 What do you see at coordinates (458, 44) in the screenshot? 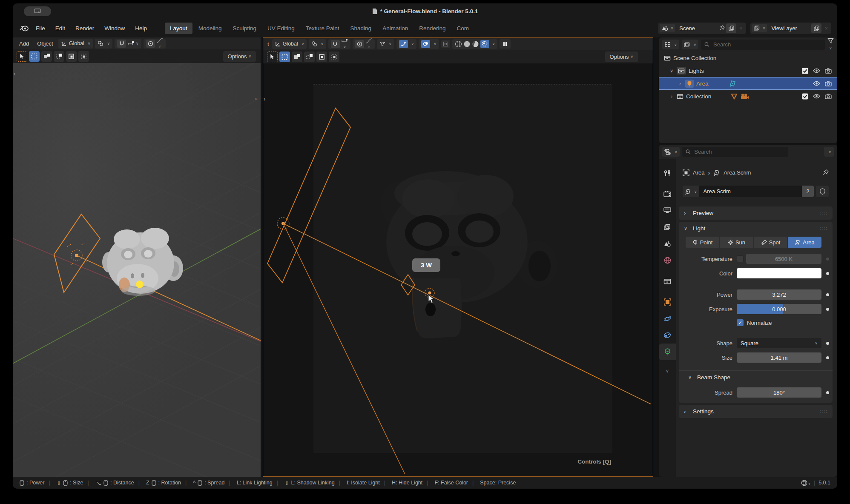
I see `shading-wireframe-icon` at bounding box center [458, 44].